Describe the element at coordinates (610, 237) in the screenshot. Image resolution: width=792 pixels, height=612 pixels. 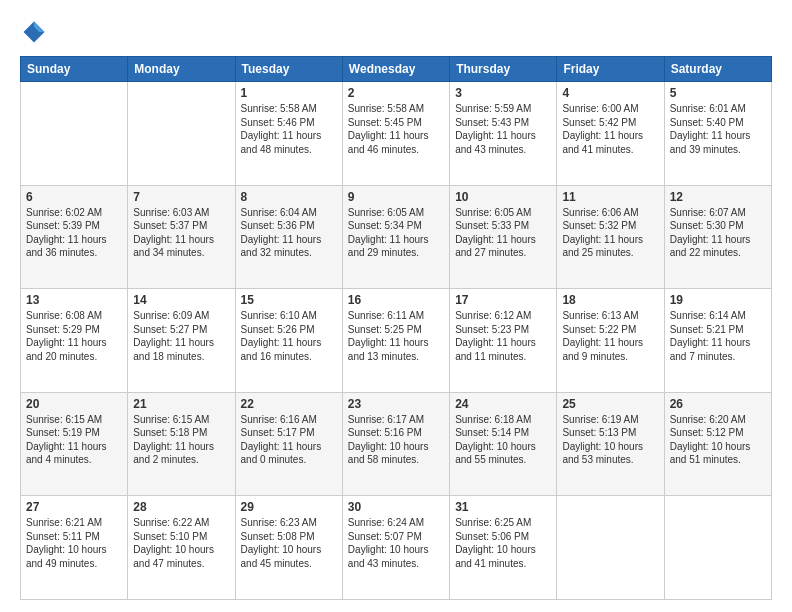
I see `calendar-day-cell: 11Sunrise: 6:06 AM Sunset: 5:32 PM Dayli…` at that location.